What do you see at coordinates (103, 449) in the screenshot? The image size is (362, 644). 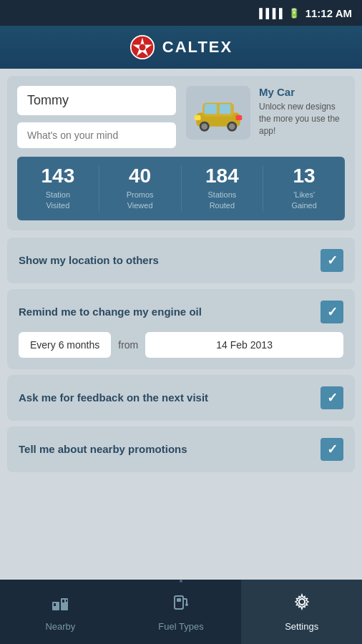 I see `promotions-toggle-label: Tell me about nearby promotions` at bounding box center [103, 449].